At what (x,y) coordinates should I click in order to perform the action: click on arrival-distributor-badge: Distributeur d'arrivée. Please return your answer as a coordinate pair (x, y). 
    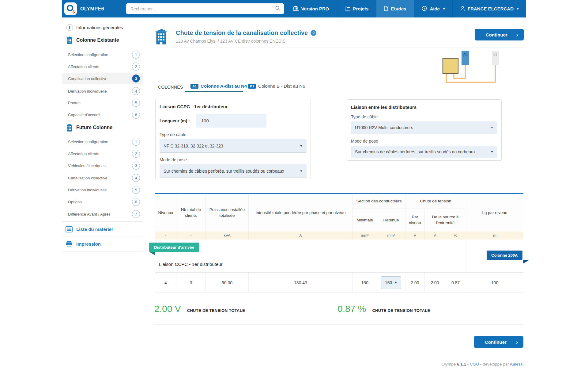
    Looking at the image, I should click on (174, 247).